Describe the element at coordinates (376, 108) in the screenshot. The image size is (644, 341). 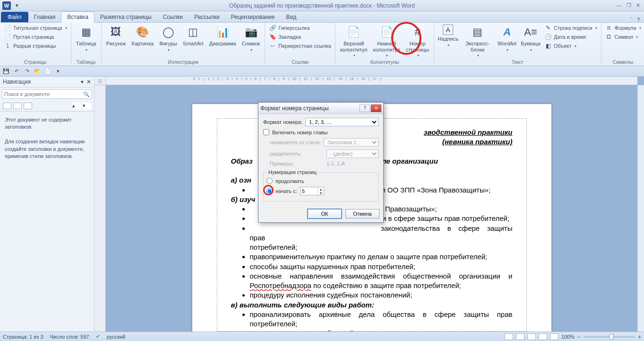
I see `dialog-close-icon: ✕` at that location.